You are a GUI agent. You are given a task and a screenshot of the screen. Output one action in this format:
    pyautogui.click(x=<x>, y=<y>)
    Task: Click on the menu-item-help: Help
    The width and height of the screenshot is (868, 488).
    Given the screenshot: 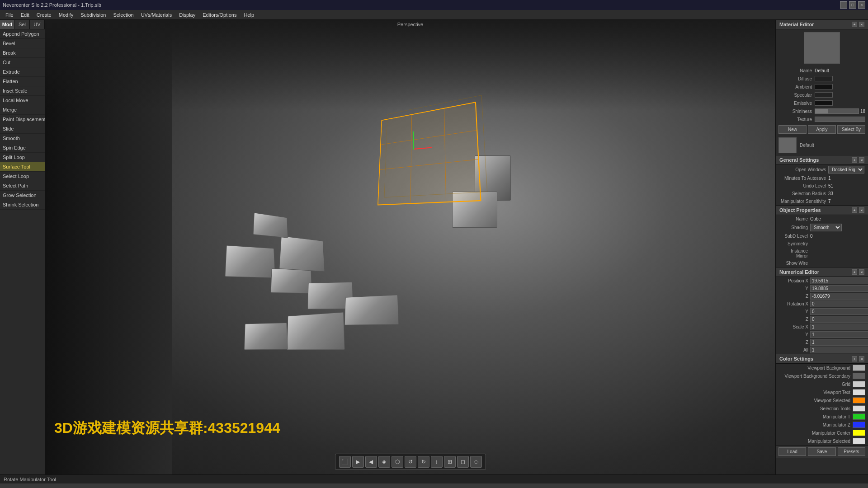 What is the action you would take?
    pyautogui.click(x=249, y=15)
    